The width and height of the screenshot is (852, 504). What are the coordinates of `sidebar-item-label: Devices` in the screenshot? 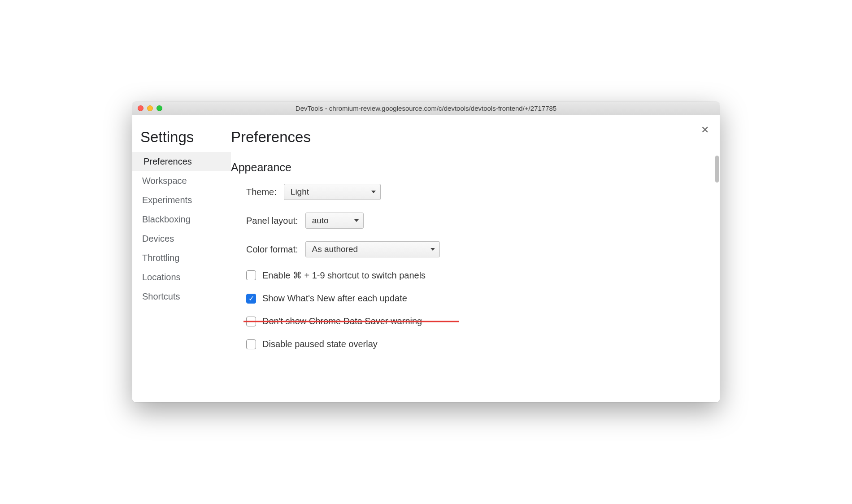 It's located at (158, 239).